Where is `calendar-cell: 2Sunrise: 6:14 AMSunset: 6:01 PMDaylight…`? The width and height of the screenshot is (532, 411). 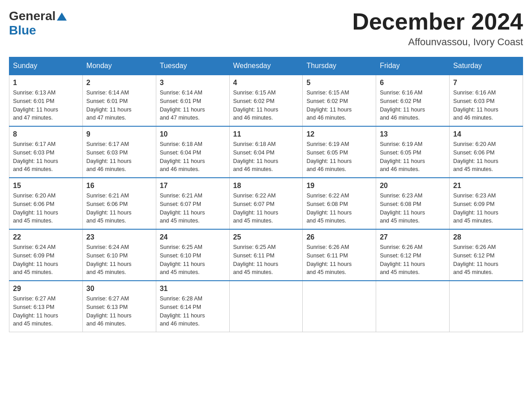 calendar-cell: 2Sunrise: 6:14 AMSunset: 6:01 PMDaylight… is located at coordinates (119, 100).